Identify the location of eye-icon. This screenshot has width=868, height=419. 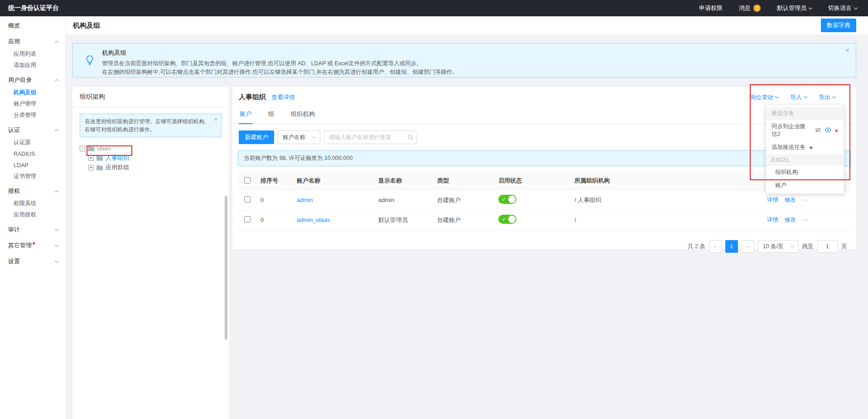
(828, 130).